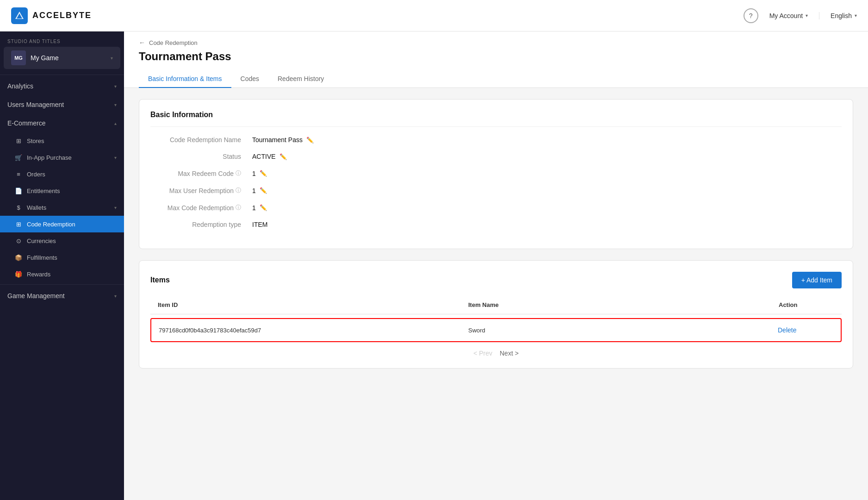 This screenshot has height=500, width=868. Describe the element at coordinates (806, 305) in the screenshot. I see `column-header-action: Action` at that location.